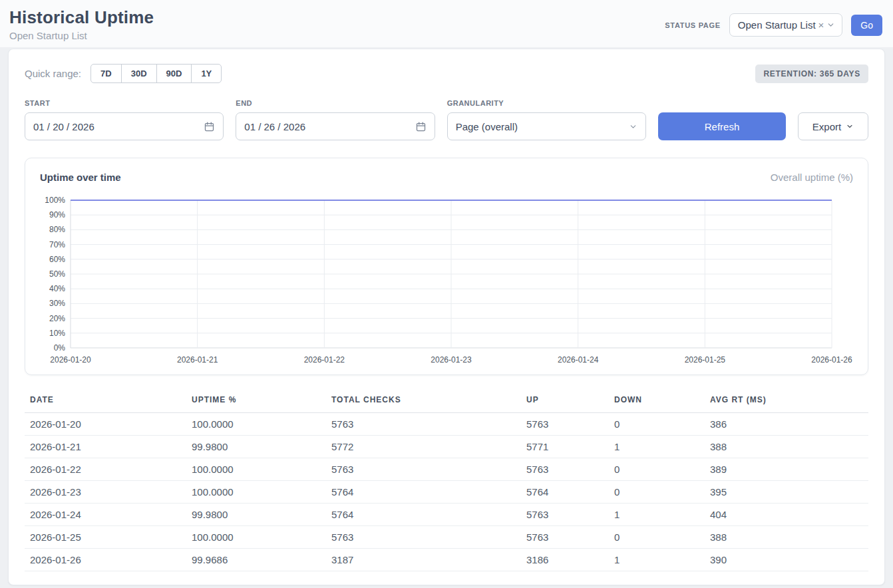 The height and width of the screenshot is (588, 893). Describe the element at coordinates (446, 515) in the screenshot. I see `table-row: 2026-01-2499.9800576457631404` at that location.